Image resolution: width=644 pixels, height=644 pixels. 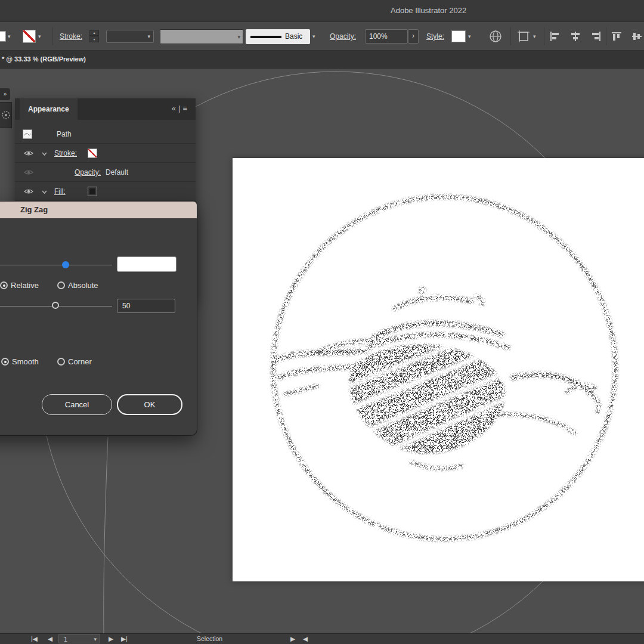 I want to click on status-menu-left-icon: ◀, so click(x=305, y=639).